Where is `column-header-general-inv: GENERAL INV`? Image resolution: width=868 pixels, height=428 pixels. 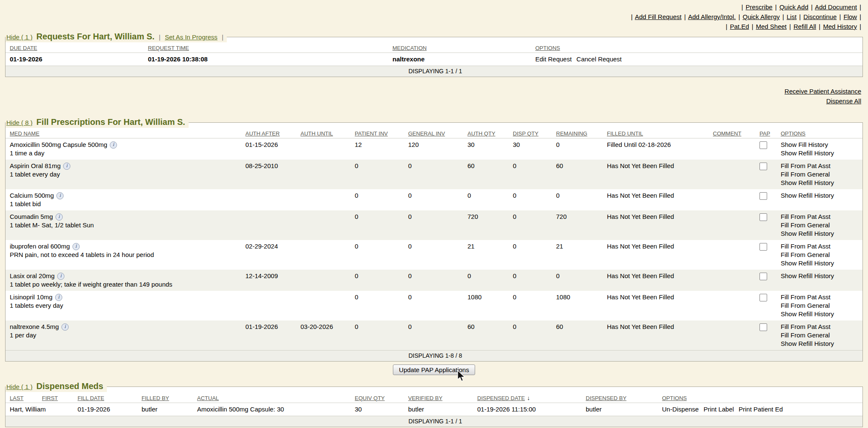 column-header-general-inv: GENERAL INV is located at coordinates (435, 133).